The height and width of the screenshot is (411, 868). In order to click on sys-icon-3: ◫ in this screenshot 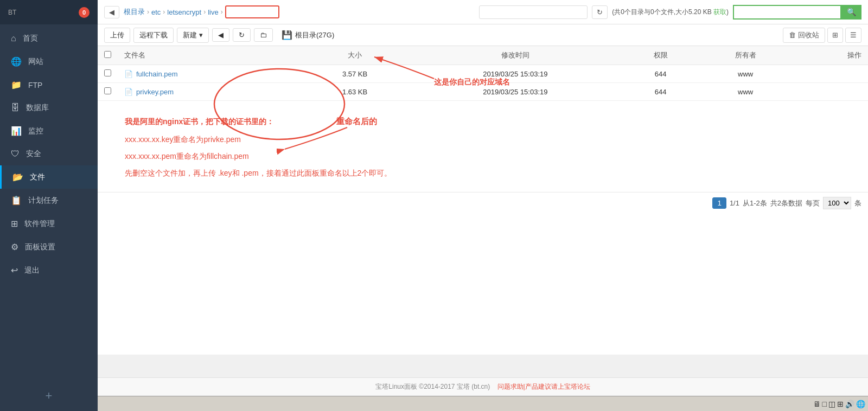, I will do `click(832, 404)`.